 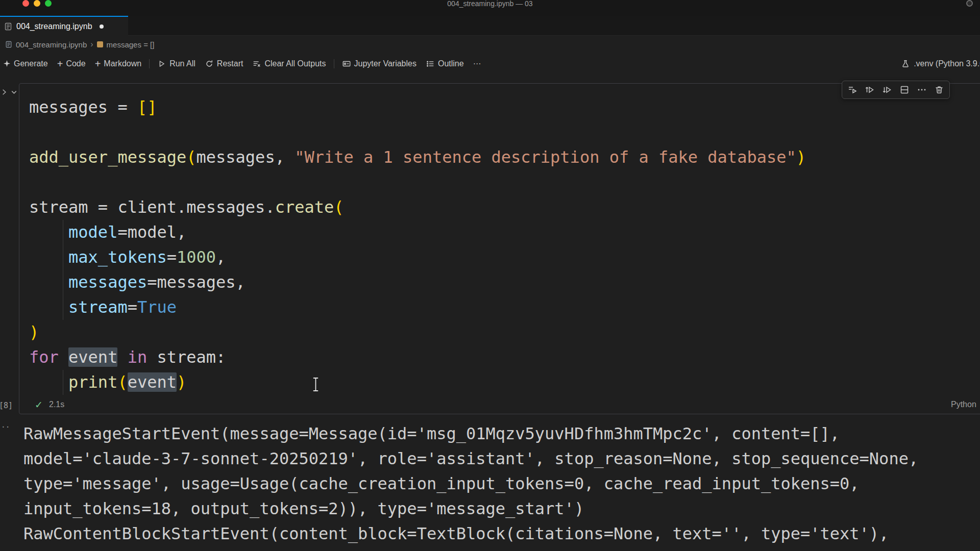 What do you see at coordinates (39, 405) in the screenshot?
I see `success-check-icon: ✓` at bounding box center [39, 405].